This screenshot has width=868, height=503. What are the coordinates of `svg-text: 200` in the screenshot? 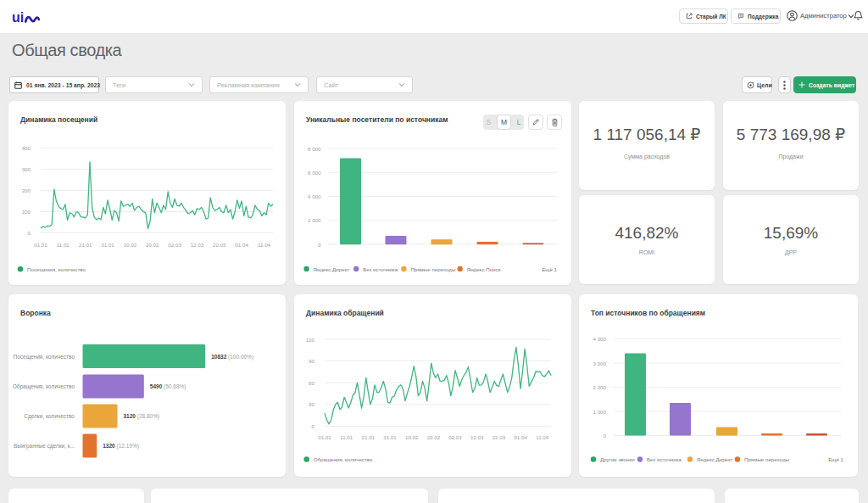 It's located at (27, 190).